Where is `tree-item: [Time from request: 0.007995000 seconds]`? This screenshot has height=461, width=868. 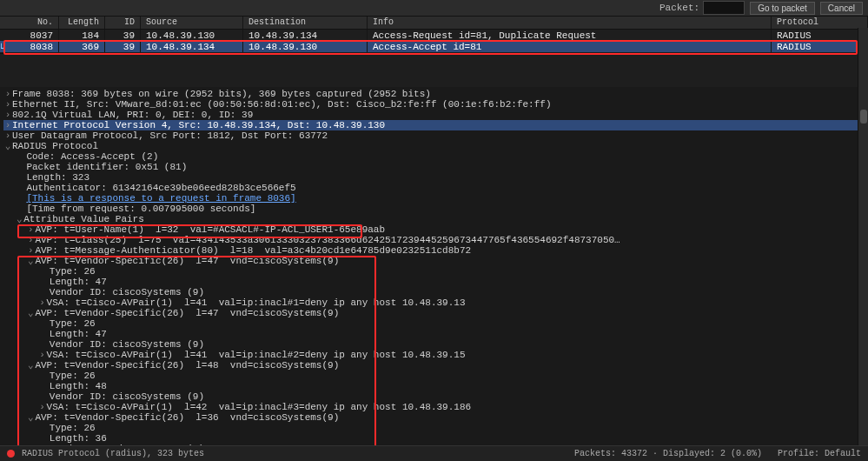 tree-item: [Time from request: 0.007995000 seconds] is located at coordinates (436, 209).